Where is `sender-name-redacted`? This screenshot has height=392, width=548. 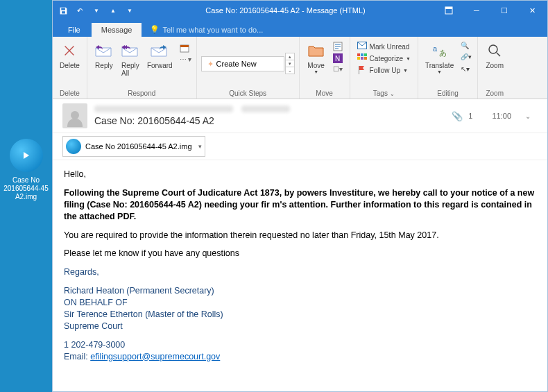
sender-name-redacted is located at coordinates (164, 109).